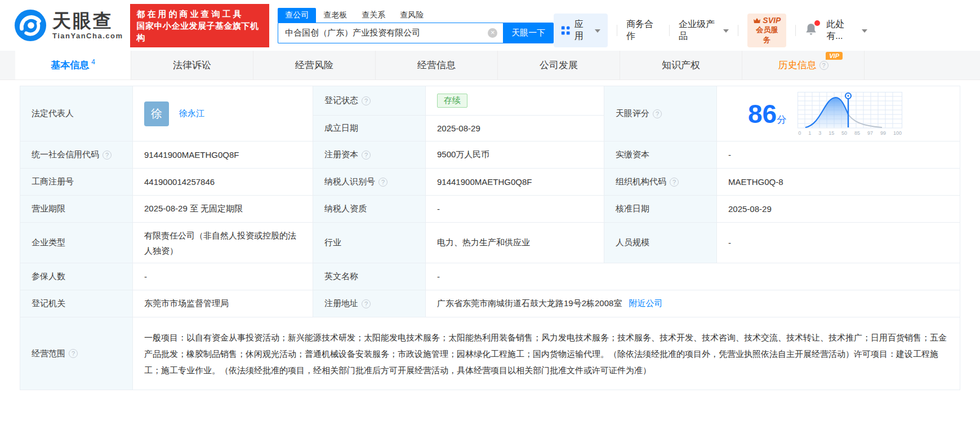 Image resolution: width=980 pixels, height=433 pixels. I want to click on search-tab-company: 查公司, so click(297, 15).